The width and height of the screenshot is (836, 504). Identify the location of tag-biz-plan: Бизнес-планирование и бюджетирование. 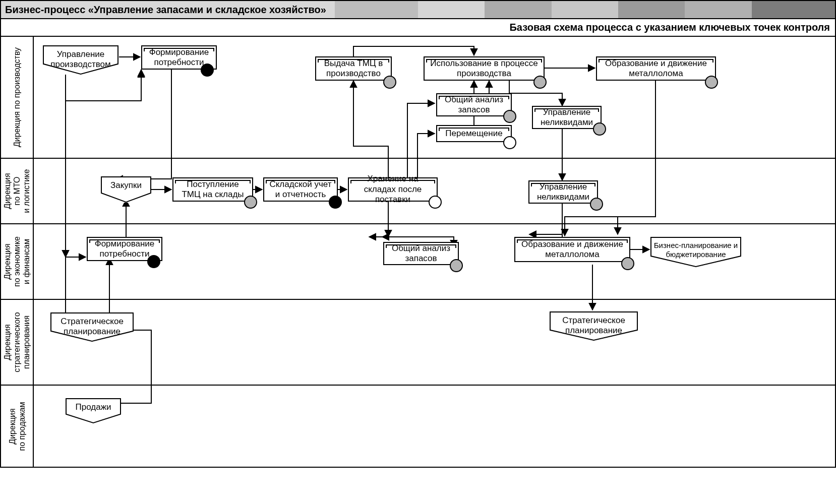
(696, 252).